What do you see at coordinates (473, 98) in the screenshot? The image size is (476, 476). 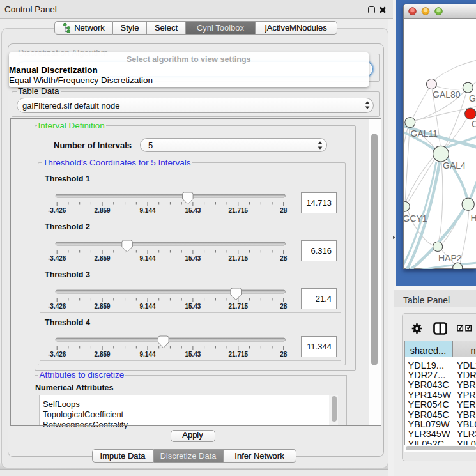 I see `svg-text: GAL3` at bounding box center [473, 98].